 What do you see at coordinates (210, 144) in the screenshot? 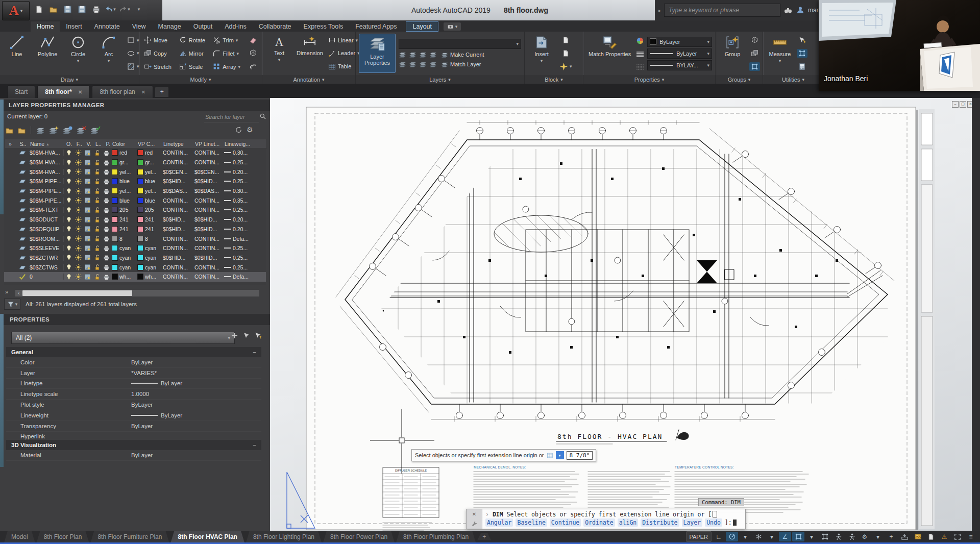
I see `column-vp-linetype: VP Linet...` at bounding box center [210, 144].